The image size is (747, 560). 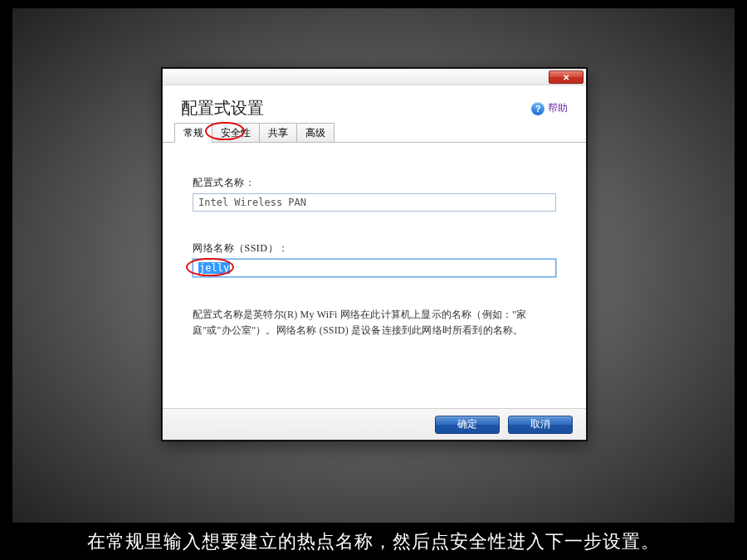 I want to click on help-icon: ?, so click(x=538, y=109).